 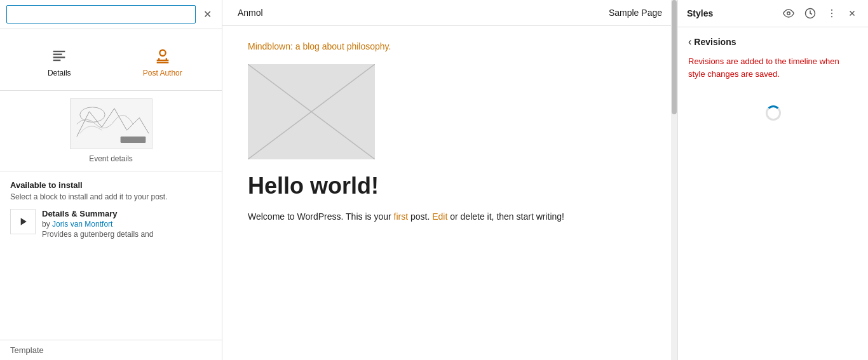 I want to click on event-thumbnail, so click(x=111, y=124).